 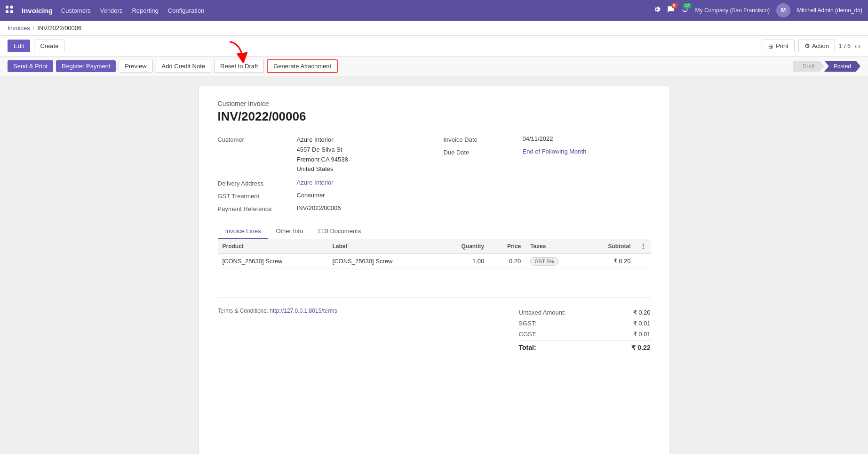 What do you see at coordinates (361, 140) in the screenshot?
I see `customer-name: Azure Interior` at bounding box center [361, 140].